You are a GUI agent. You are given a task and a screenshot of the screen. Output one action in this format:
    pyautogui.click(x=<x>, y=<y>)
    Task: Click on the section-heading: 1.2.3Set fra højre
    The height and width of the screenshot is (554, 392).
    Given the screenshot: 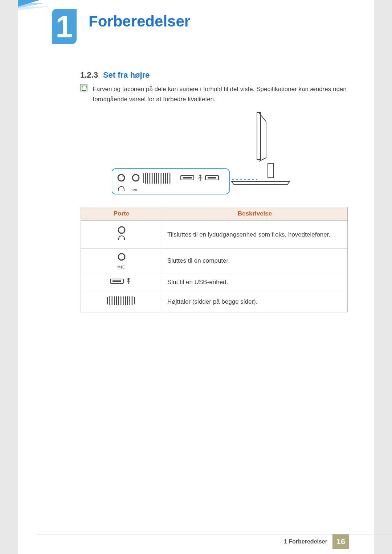 What is the action you would take?
    pyautogui.click(x=115, y=75)
    